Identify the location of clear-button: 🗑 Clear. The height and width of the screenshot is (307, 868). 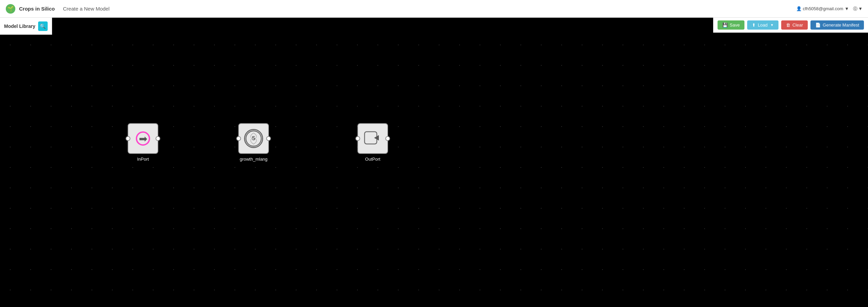
(794, 25).